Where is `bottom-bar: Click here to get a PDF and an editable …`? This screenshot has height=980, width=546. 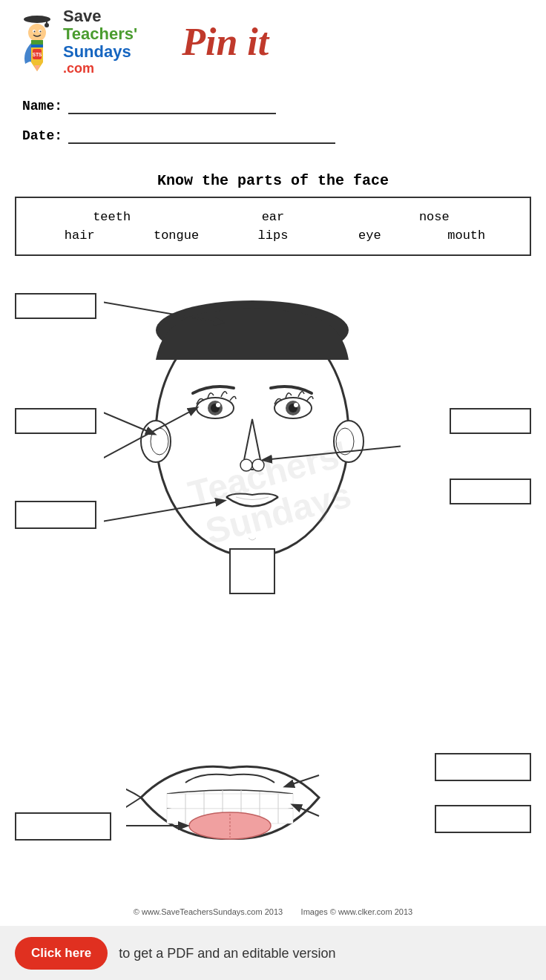
bottom-bar: Click here to get a PDF and an editable … is located at coordinates (273, 953).